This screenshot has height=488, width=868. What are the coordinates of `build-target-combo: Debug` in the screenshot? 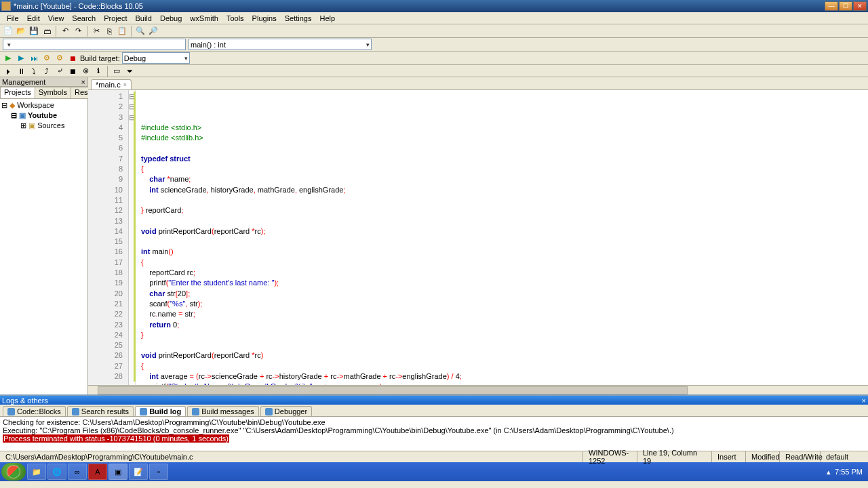 It's located at (156, 58).